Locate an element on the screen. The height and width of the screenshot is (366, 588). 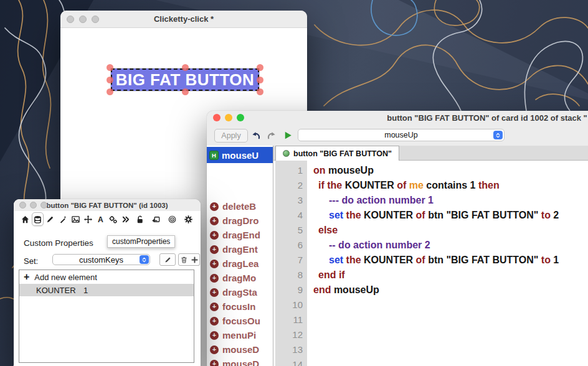
line-number: 8 is located at coordinates (292, 275).